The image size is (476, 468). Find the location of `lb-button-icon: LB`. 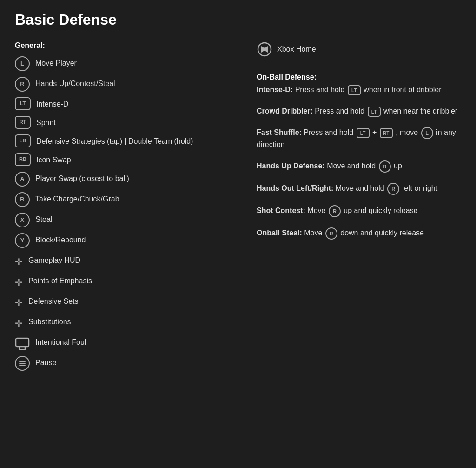

lb-button-icon: LB is located at coordinates (23, 141).